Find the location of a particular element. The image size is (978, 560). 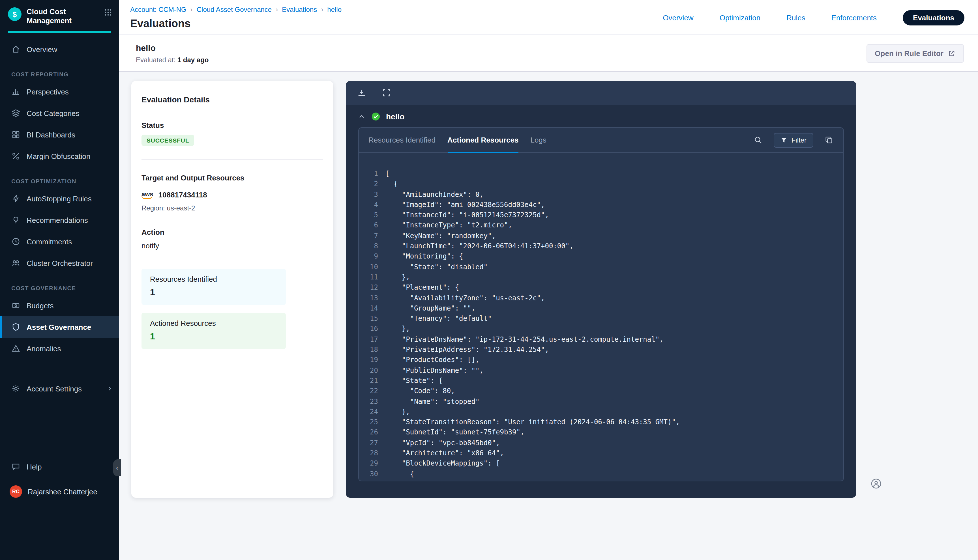

tab-actioned-resources: Actioned Resources is located at coordinates (483, 140).